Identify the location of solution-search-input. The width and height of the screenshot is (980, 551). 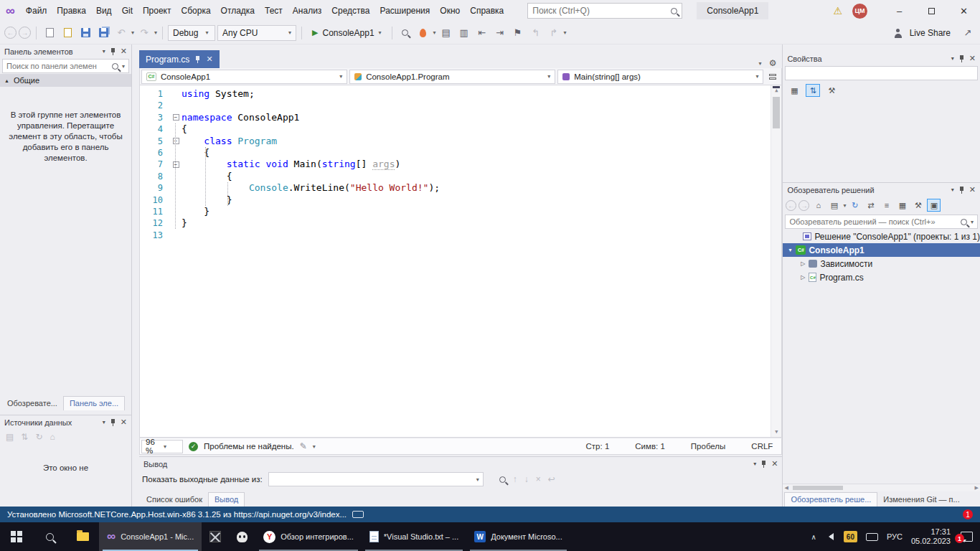
(873, 222).